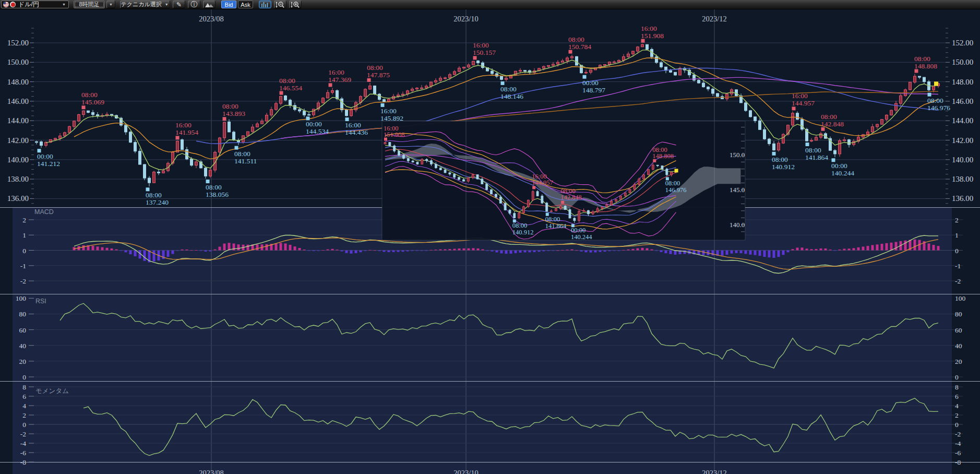  Describe the element at coordinates (18, 198) in the screenshot. I see `price-axis-label: 136.00` at that location.